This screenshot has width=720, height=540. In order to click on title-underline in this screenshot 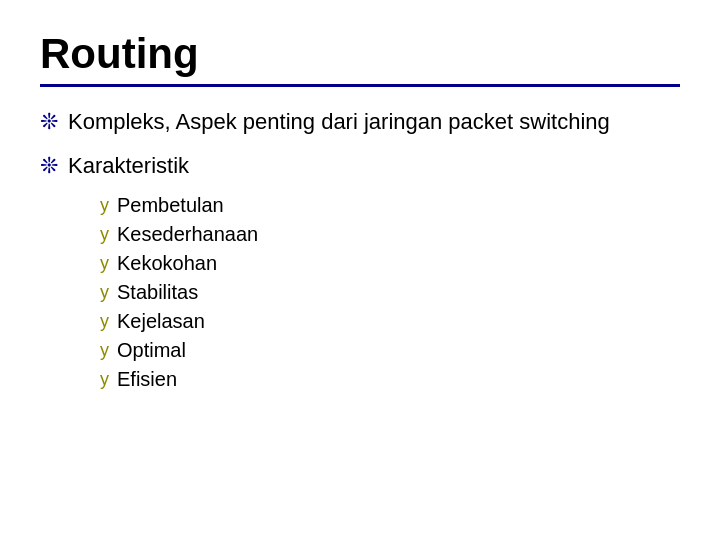, I will do `click(360, 86)`.